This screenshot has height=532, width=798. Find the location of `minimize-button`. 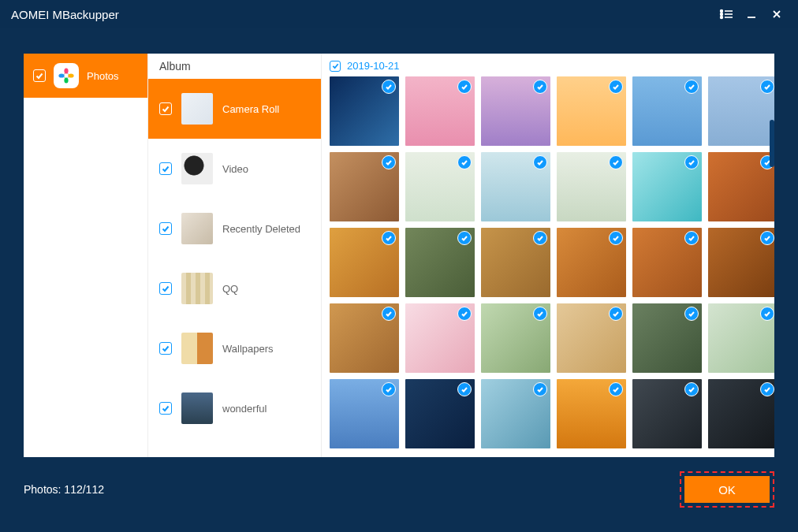

minimize-button is located at coordinates (751, 14).